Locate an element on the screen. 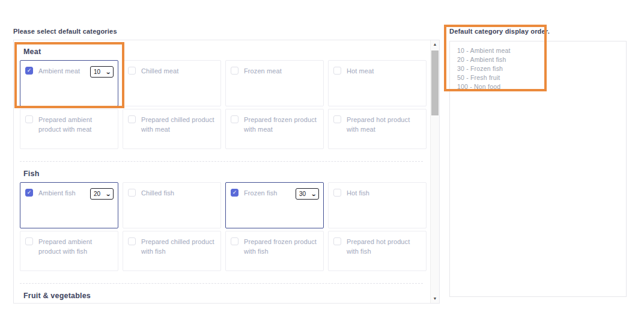 This screenshot has height=321, width=644. category-label: Hot fish is located at coordinates (358, 194).